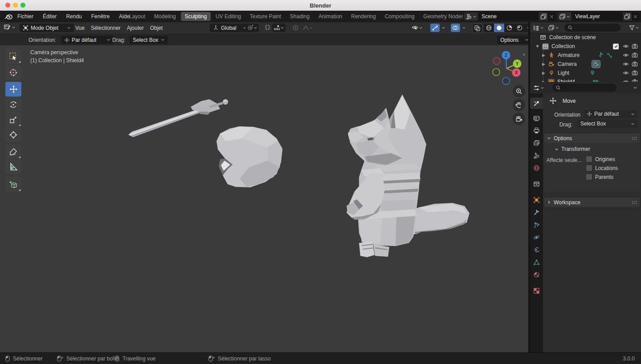 The height and width of the screenshot is (364, 641). Describe the element at coordinates (596, 64) in the screenshot. I see `camera-data-badge` at that location.